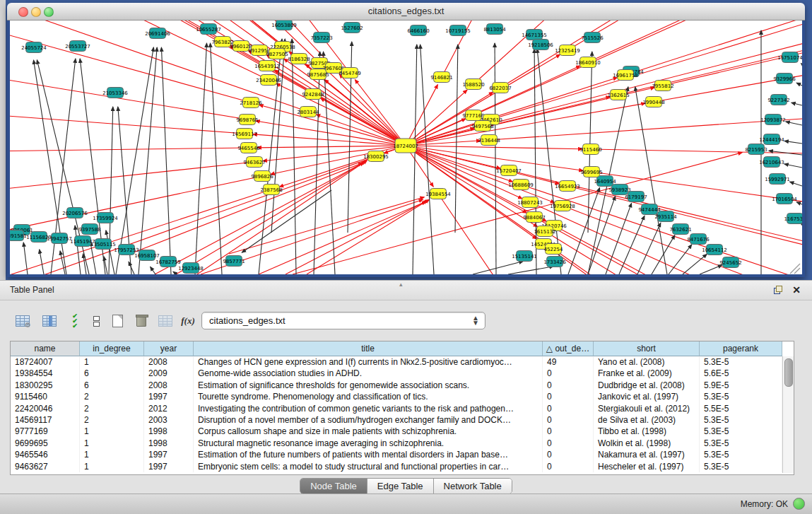 The height and width of the screenshot is (514, 812). Describe the element at coordinates (795, 269) in the screenshot. I see `canvas-resize-grip` at that location.